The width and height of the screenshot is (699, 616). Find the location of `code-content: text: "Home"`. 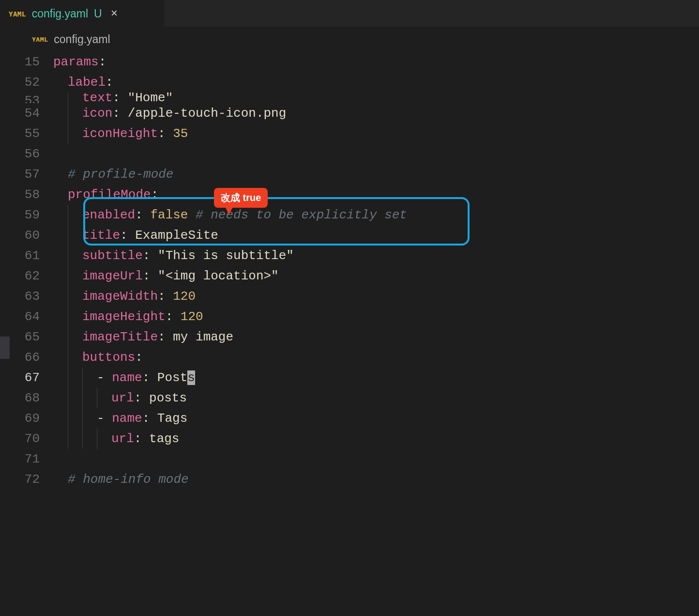

code-content: text: "Home" is located at coordinates (113, 98).